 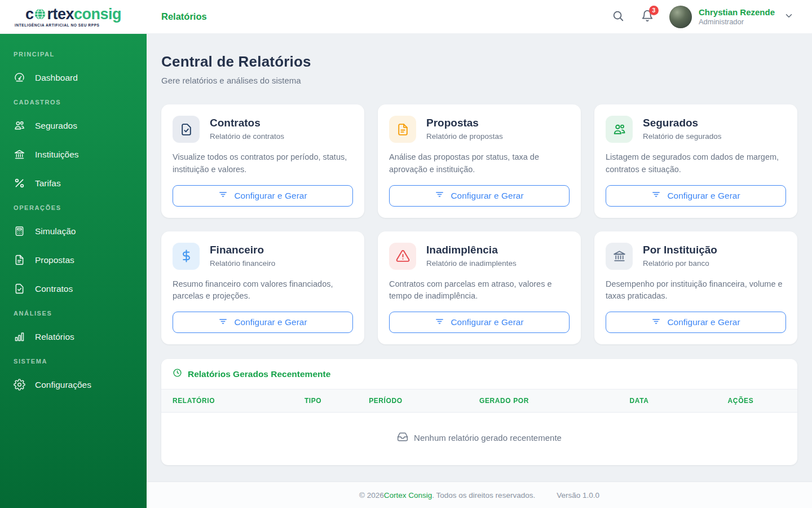 What do you see at coordinates (479, 80) in the screenshot?
I see `page-subtitle: Gere relatórios e análises do sistema` at bounding box center [479, 80].